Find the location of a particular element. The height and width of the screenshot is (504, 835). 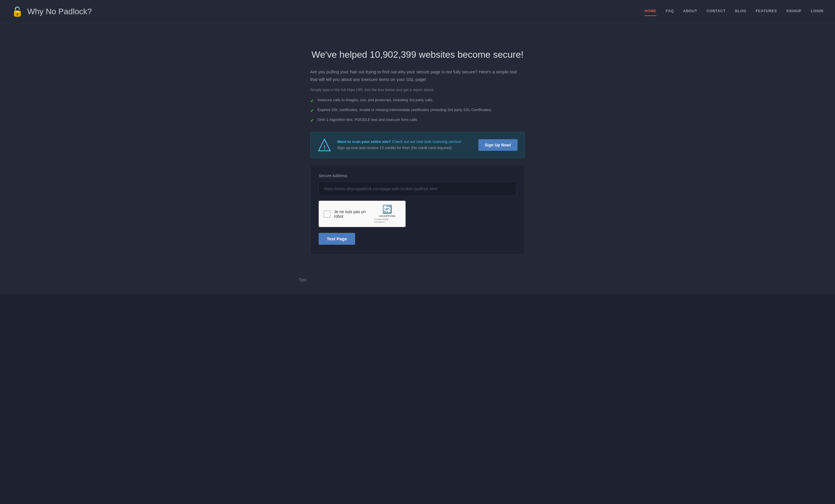

banner-bold: Want to scan your entire site? is located at coordinates (364, 142).